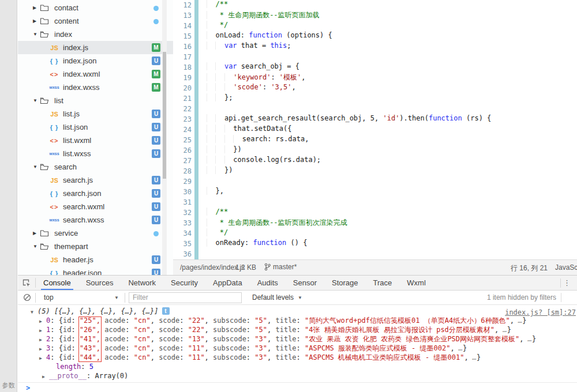 This screenshot has height=392, width=577. What do you see at coordinates (305, 282) in the screenshot?
I see `tab-sensor: Sensor` at bounding box center [305, 282].